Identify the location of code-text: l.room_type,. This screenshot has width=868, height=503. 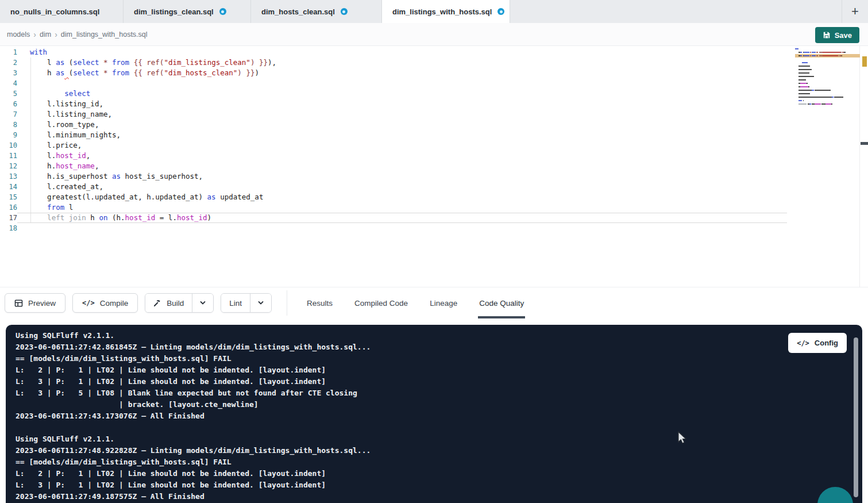
(58, 125).